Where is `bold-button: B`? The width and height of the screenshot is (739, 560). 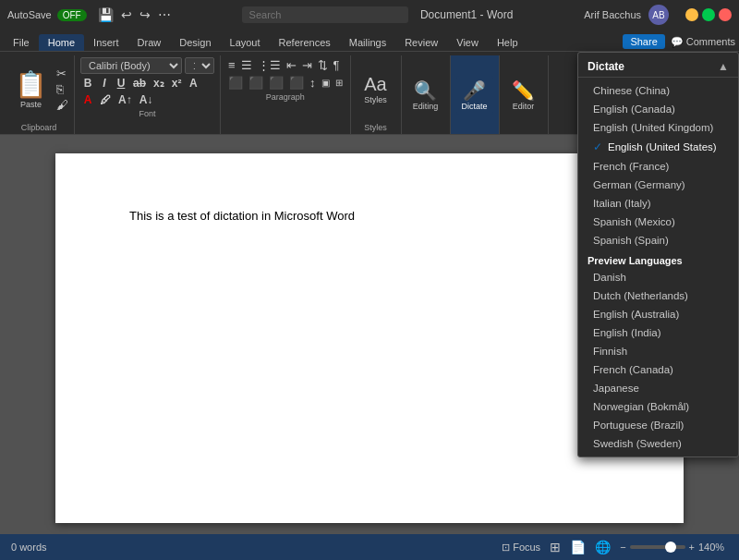 bold-button: B is located at coordinates (88, 83).